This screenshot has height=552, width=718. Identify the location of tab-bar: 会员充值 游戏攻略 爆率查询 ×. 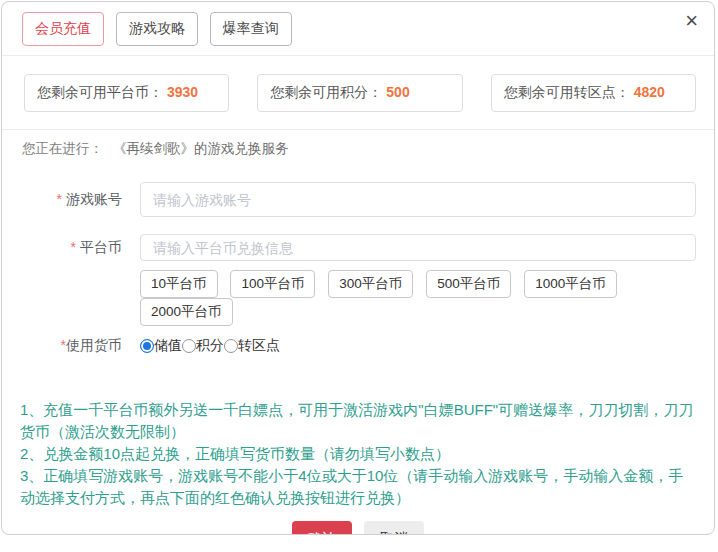
(358, 28).